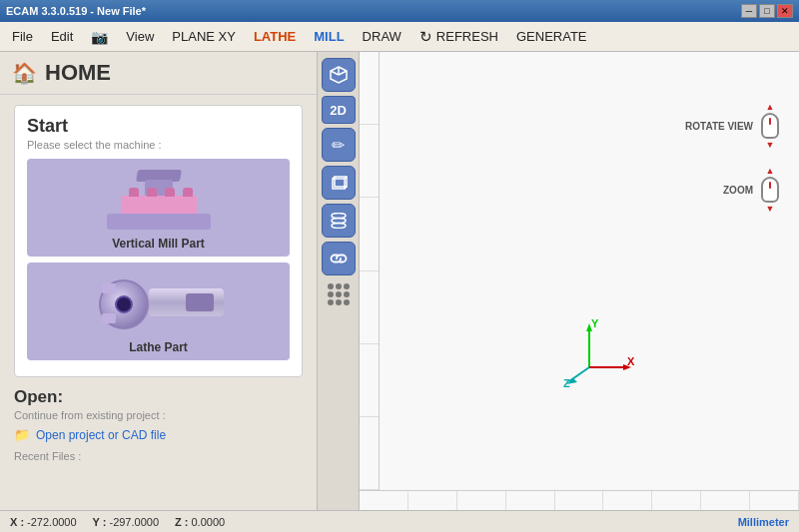 The image size is (799, 532). What do you see at coordinates (339, 259) in the screenshot?
I see `chain-link-icon` at bounding box center [339, 259].